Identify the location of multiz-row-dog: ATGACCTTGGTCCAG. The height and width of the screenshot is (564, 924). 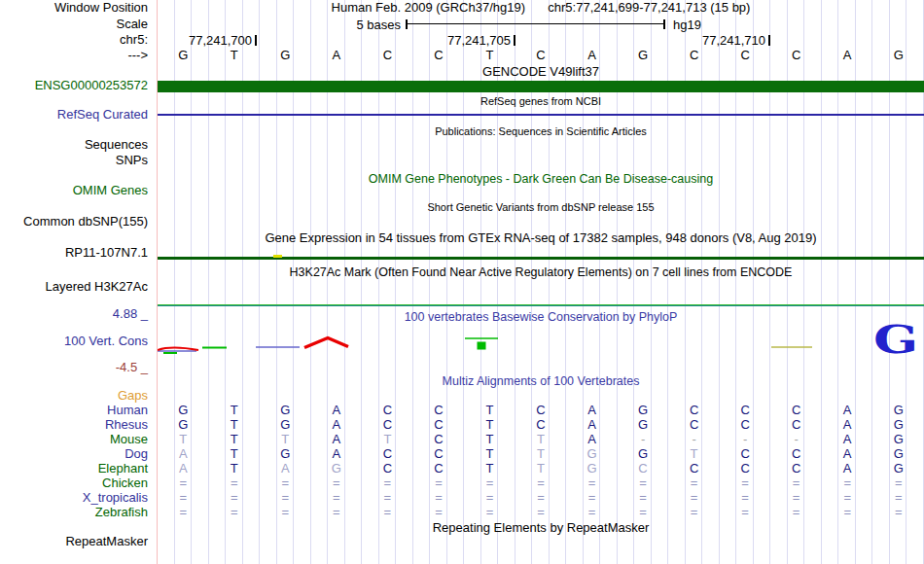
(541, 455).